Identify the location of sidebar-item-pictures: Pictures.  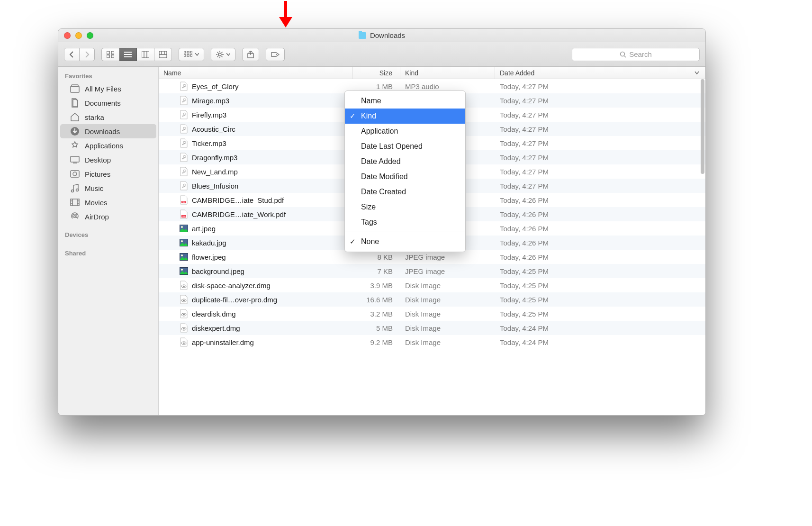
(108, 174).